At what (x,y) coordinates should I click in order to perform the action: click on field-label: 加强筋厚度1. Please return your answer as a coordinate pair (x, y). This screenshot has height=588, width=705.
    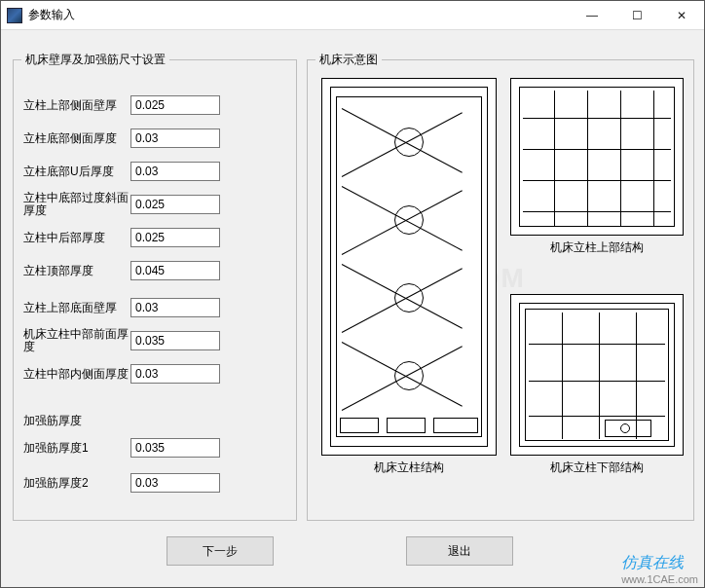
    Looking at the image, I should click on (77, 448).